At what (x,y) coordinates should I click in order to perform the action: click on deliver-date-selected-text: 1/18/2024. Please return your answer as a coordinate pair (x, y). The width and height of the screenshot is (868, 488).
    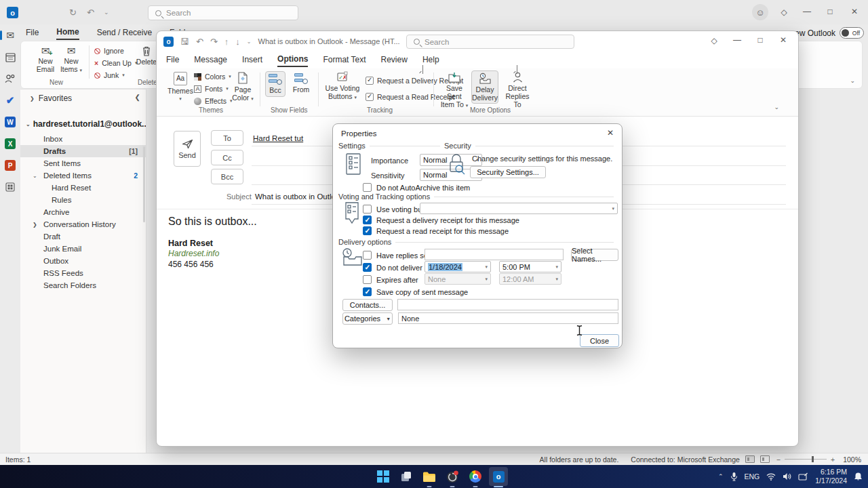
    Looking at the image, I should click on (445, 267).